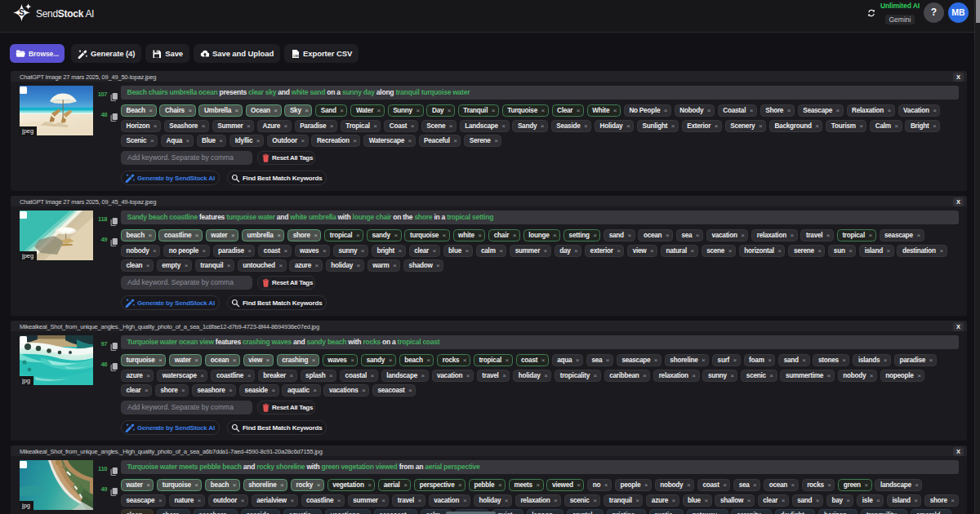 The height and width of the screenshot is (514, 980). What do you see at coordinates (296, 55) in the screenshot?
I see `svg-text: CSV` at bounding box center [296, 55].